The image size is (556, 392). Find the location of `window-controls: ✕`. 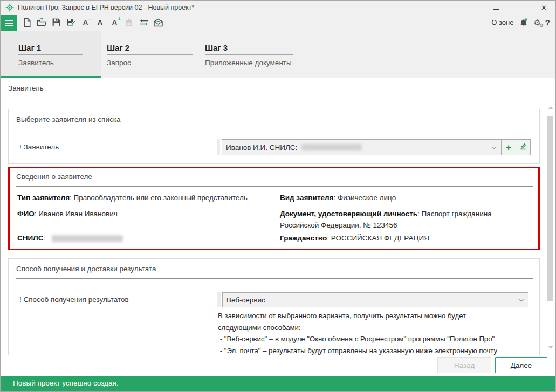

window-controls: ✕ is located at coordinates (520, 8).